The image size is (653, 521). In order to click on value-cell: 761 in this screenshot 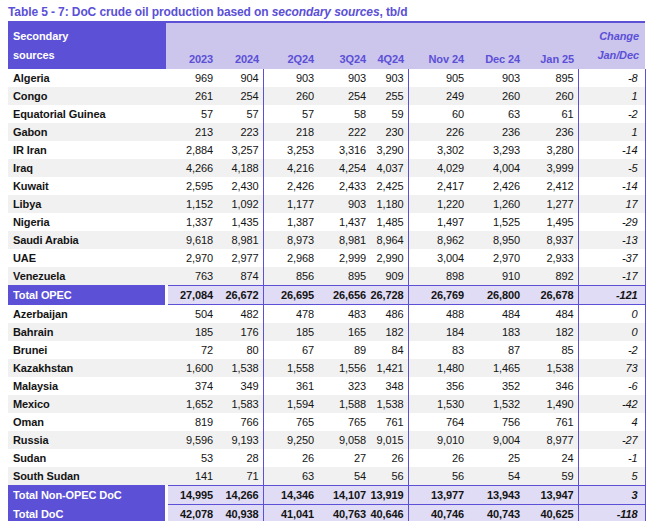, I will do `click(551, 422)`.